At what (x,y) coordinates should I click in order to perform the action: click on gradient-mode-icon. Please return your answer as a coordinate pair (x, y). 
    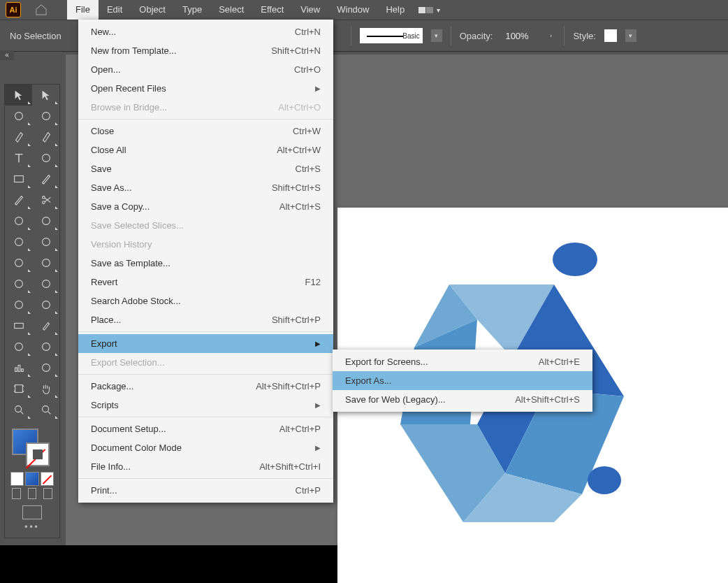
    Looking at the image, I should click on (32, 479).